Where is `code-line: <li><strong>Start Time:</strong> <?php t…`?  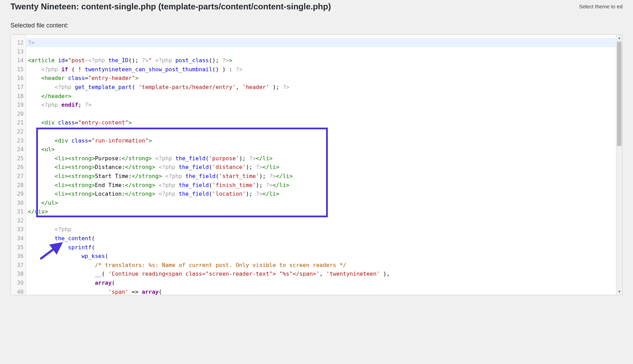
code-line: <li><strong>Start Time:</strong> <?php t… is located at coordinates (324, 176).